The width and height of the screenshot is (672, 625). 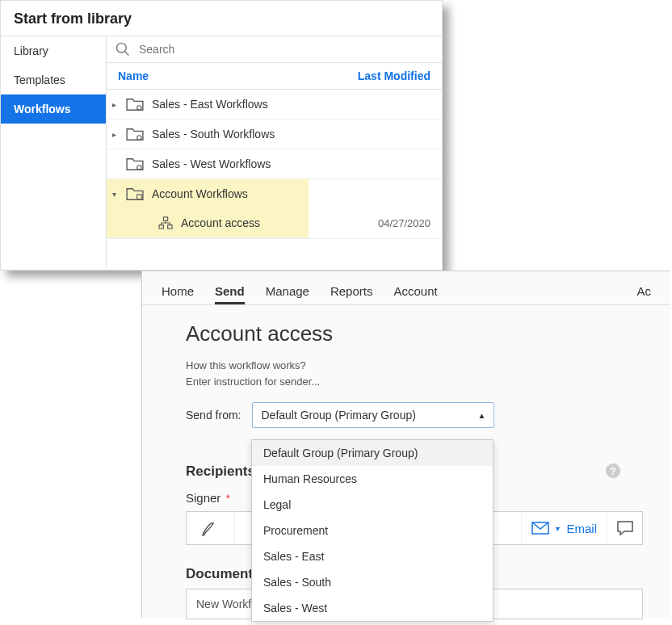 What do you see at coordinates (372, 453) in the screenshot?
I see `dropdown-option: Default Group (Primary Group)` at bounding box center [372, 453].